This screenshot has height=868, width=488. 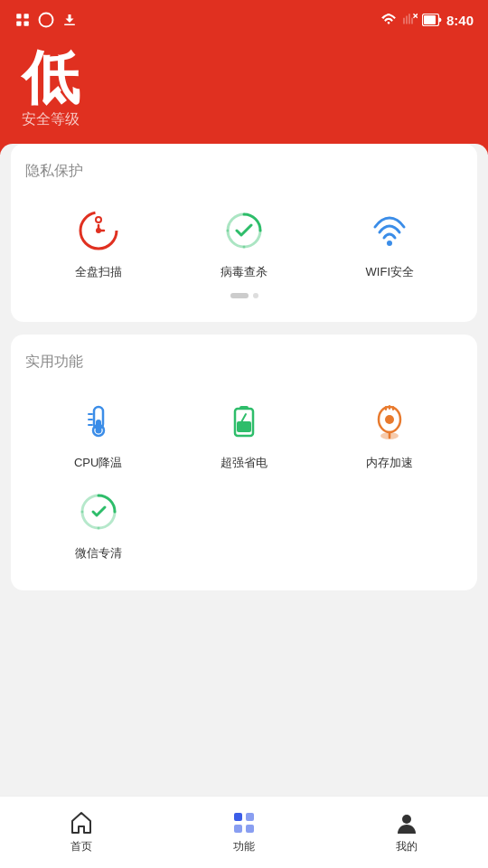 What do you see at coordinates (244, 463) in the screenshot?
I see `battery-save-label: 超强省电` at bounding box center [244, 463].